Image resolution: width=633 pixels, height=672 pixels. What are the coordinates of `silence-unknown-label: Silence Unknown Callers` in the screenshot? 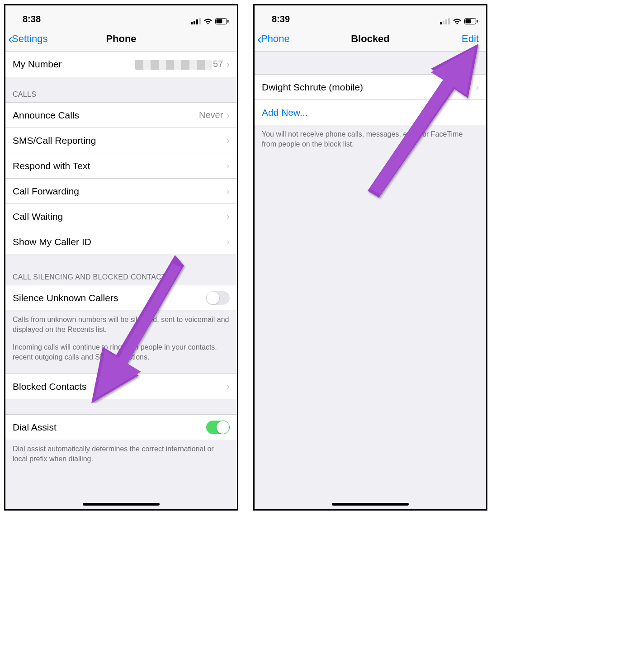 It's located at (109, 298).